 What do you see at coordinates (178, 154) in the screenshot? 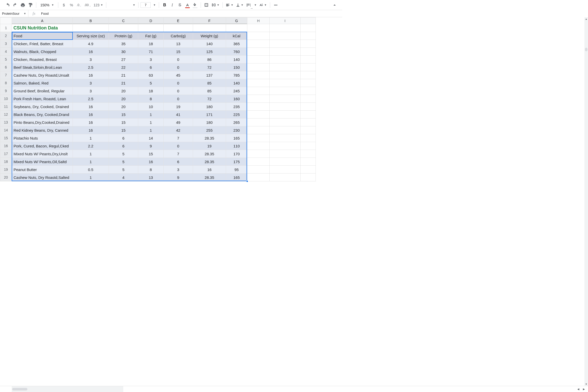
I see `data-cell: 7` at bounding box center [178, 154].